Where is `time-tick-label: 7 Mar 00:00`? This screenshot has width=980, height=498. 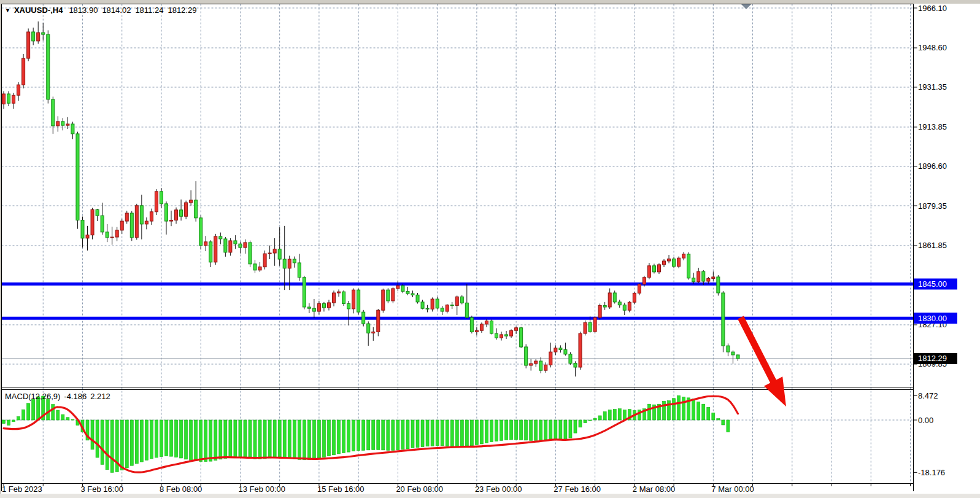
time-tick-label: 7 Mar 00:00 is located at coordinates (733, 489).